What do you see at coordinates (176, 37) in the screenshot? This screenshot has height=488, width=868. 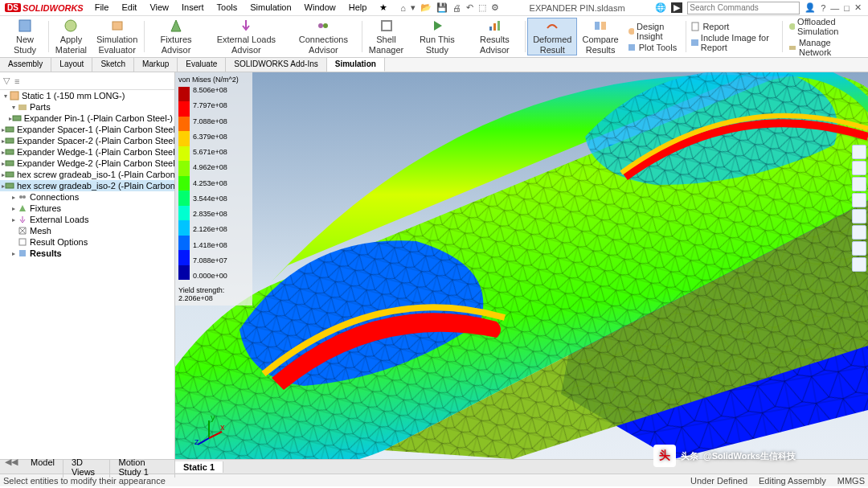 I see `fixtures-advisor-button: Fixtures Advisor` at bounding box center [176, 37].